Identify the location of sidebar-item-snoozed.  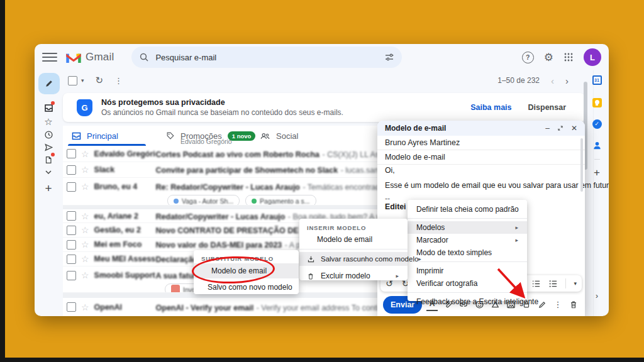
(48, 134).